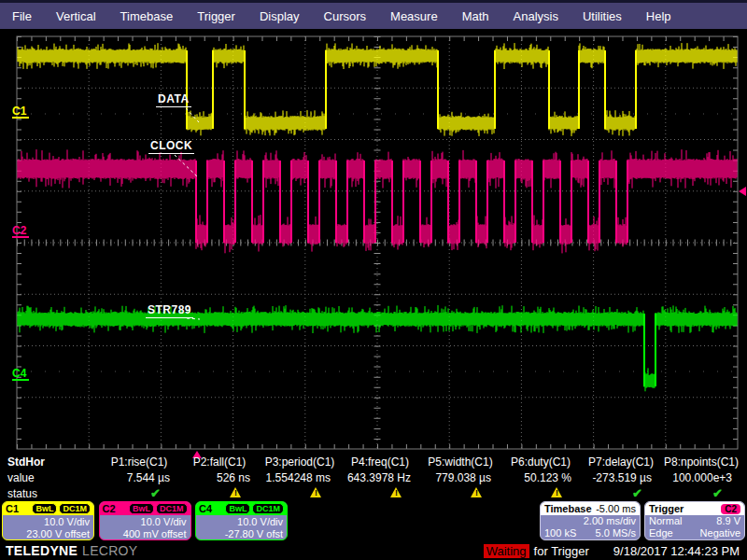  What do you see at coordinates (345, 17) in the screenshot?
I see `menu-item-cursors: Cursors` at bounding box center [345, 17].